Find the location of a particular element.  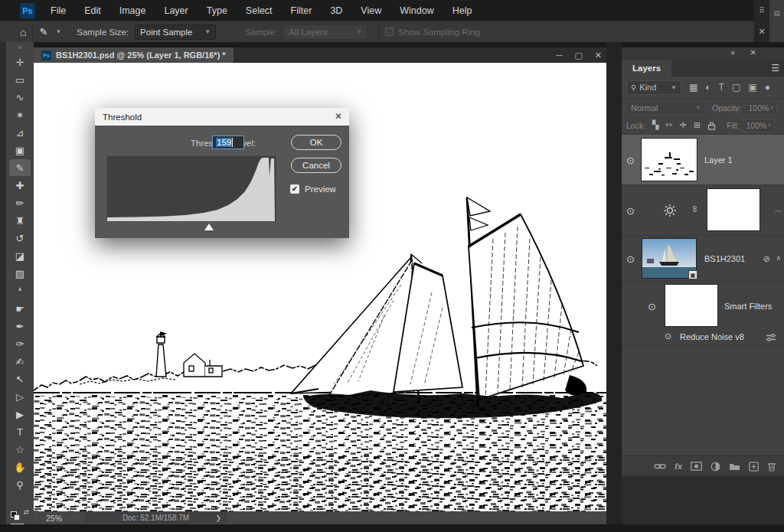

zoom-tool: ⚲ is located at coordinates (20, 485).